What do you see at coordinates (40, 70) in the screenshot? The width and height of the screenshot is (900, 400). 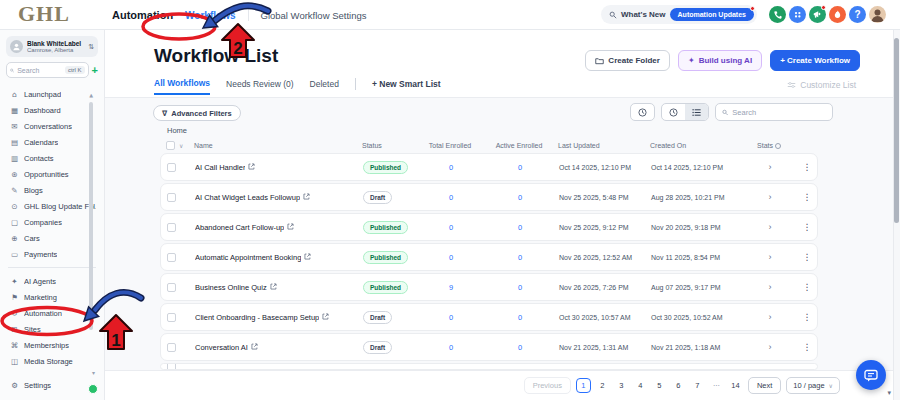 I see `sidebar-search-input` at bounding box center [40, 70].